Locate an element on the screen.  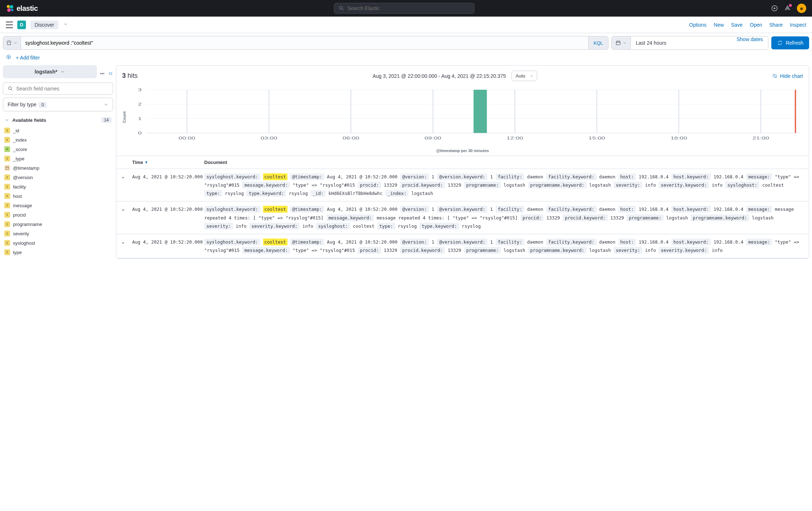
interval-select: Auto is located at coordinates (525, 76).